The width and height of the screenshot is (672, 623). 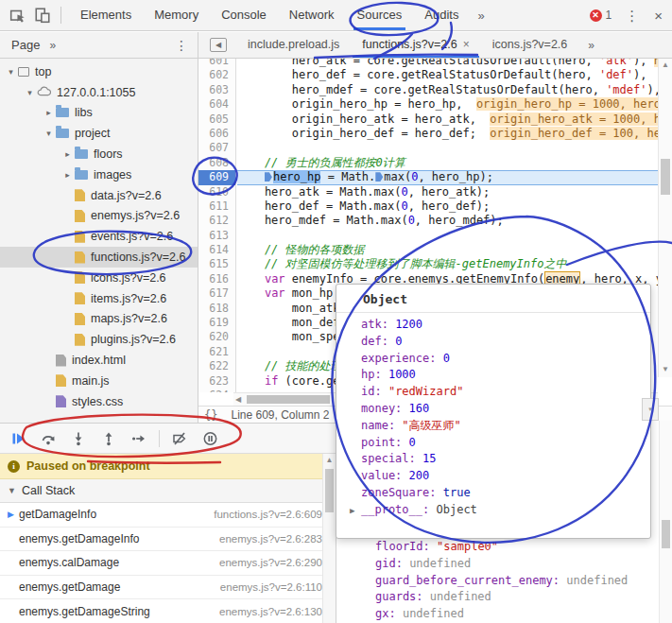 I want to click on scroll-down-icon: ▼, so click(x=665, y=369).